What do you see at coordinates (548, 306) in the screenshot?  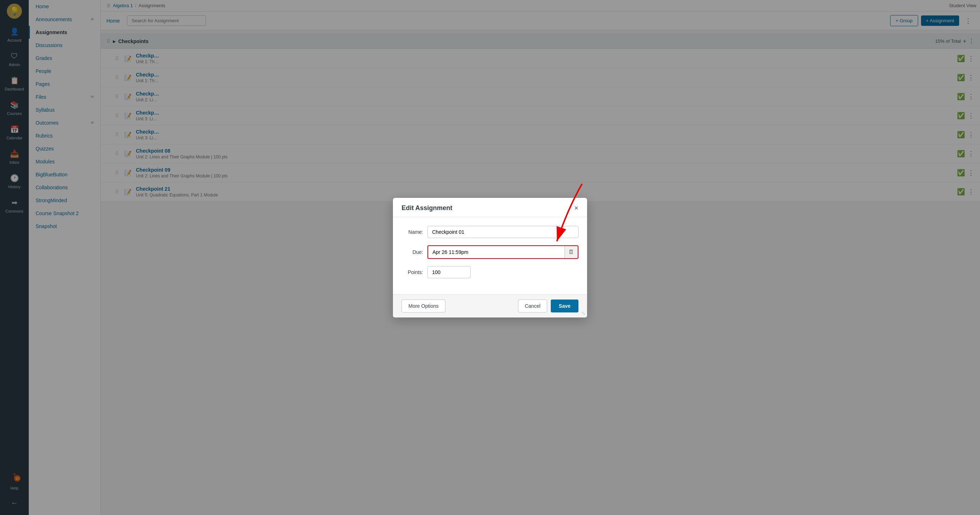 I see `footer-right: Cancel Save` at bounding box center [548, 306].